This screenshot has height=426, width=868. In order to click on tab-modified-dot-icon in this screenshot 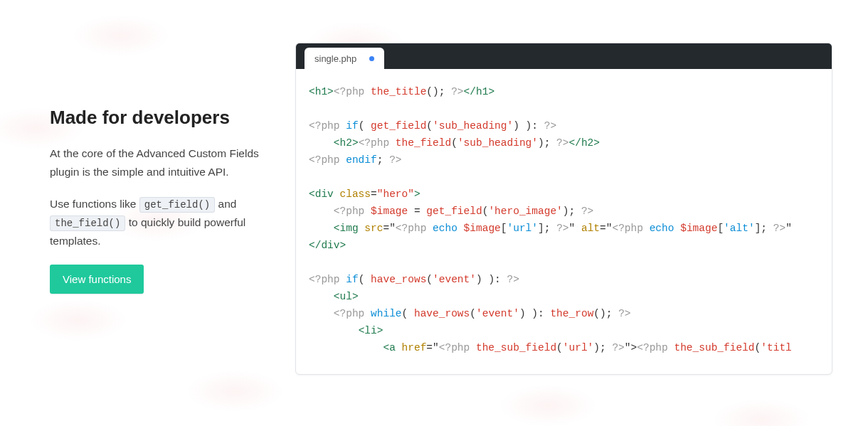, I will do `click(371, 58)`.